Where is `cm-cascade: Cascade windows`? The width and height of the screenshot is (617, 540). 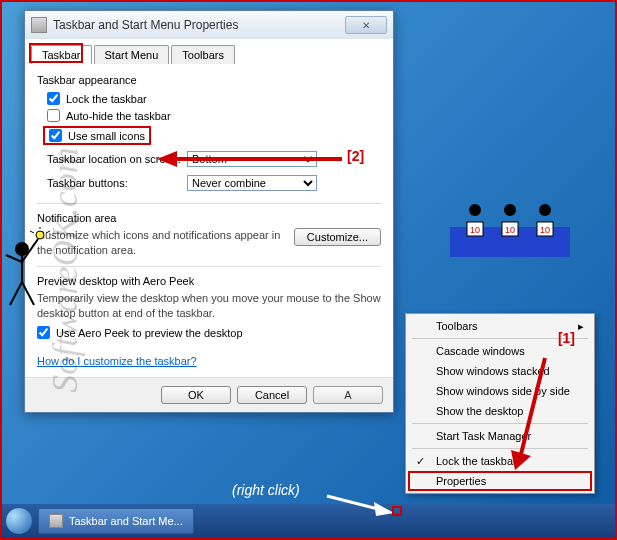 cm-cascade: Cascade windows is located at coordinates (500, 351).